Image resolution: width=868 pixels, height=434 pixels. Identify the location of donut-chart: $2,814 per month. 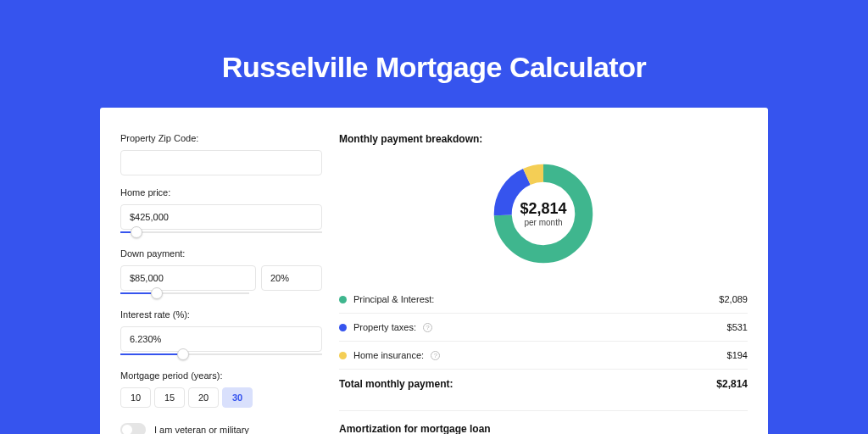
(543, 214).